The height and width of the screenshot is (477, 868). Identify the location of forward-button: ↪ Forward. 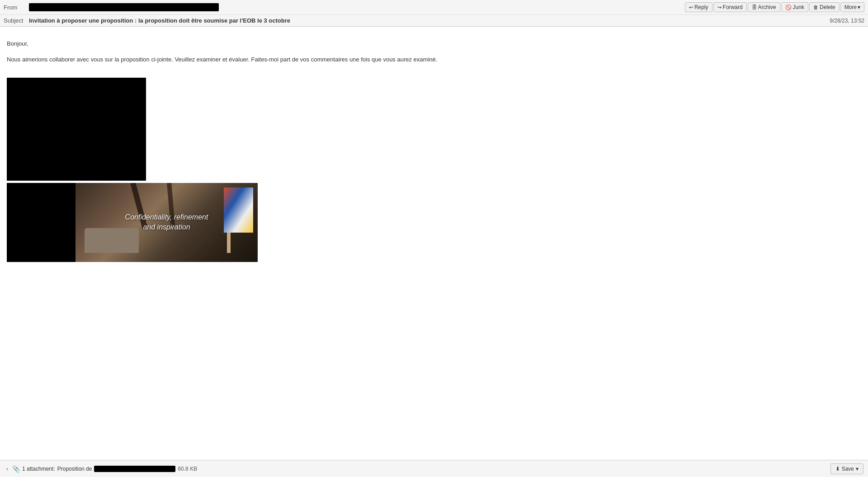
(730, 7).